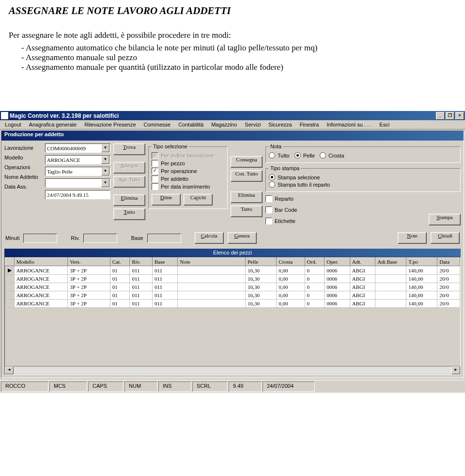 Image resolution: width=465 pixels, height=476 pixels. Describe the element at coordinates (422, 262) in the screenshot. I see `col-header: T.po` at that location.